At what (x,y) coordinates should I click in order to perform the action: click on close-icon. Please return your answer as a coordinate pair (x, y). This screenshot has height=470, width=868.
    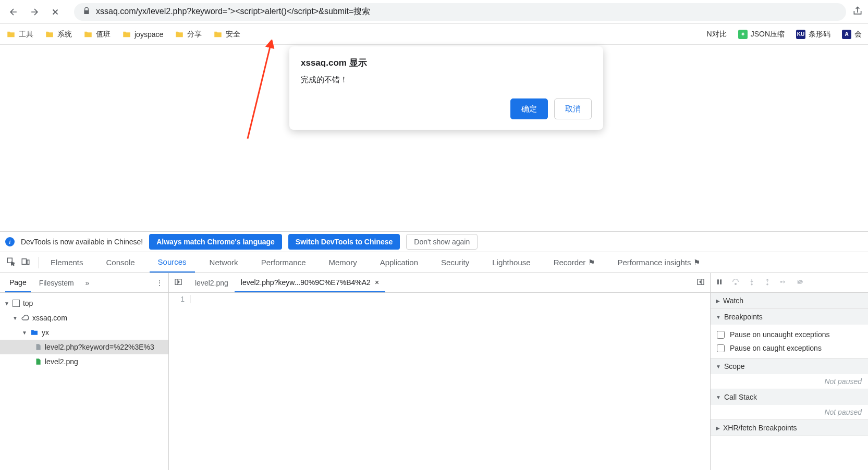
    Looking at the image, I should click on (55, 12).